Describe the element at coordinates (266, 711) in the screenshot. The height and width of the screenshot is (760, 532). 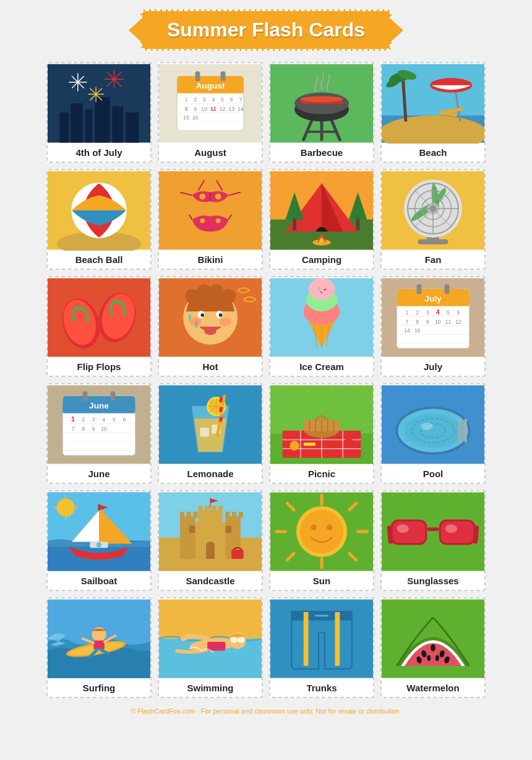
I see `footer: © FlashCardFox.com · For personal and cl…` at that location.